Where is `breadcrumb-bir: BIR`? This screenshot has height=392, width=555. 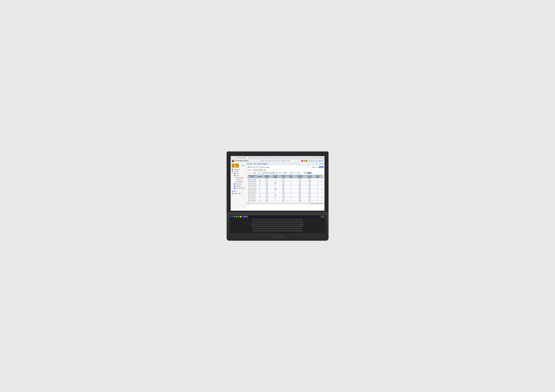 breadcrumb-bir: BIR is located at coordinates (255, 164).